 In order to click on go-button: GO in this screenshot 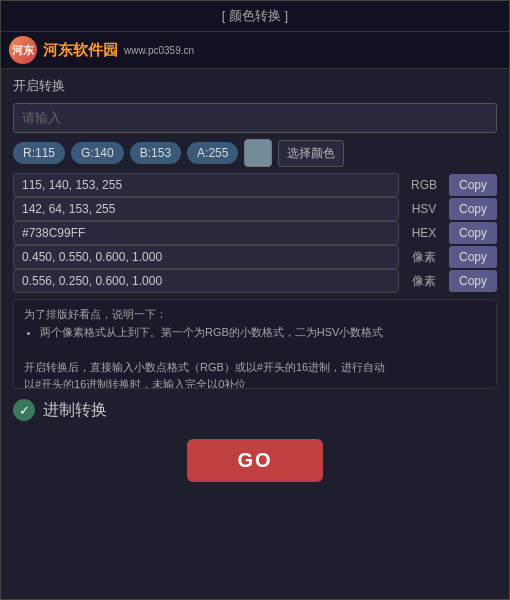, I will do `click(254, 460)`.